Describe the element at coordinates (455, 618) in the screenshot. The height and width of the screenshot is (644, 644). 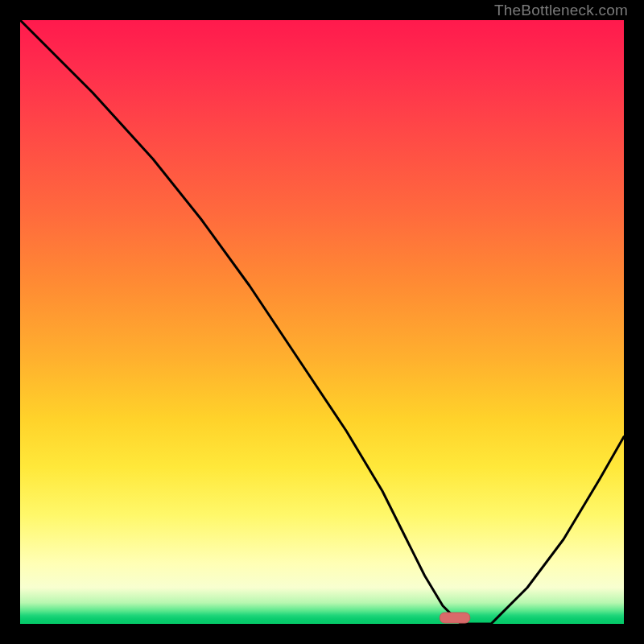
I see `highlight-marker` at that location.